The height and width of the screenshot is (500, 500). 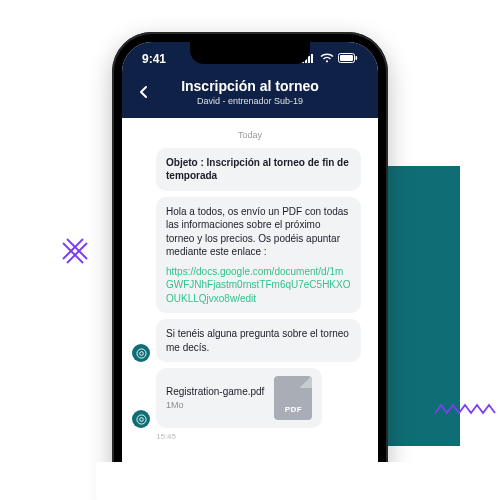 What do you see at coordinates (215, 392) in the screenshot?
I see `file-name: Registration-game.pdf` at bounding box center [215, 392].